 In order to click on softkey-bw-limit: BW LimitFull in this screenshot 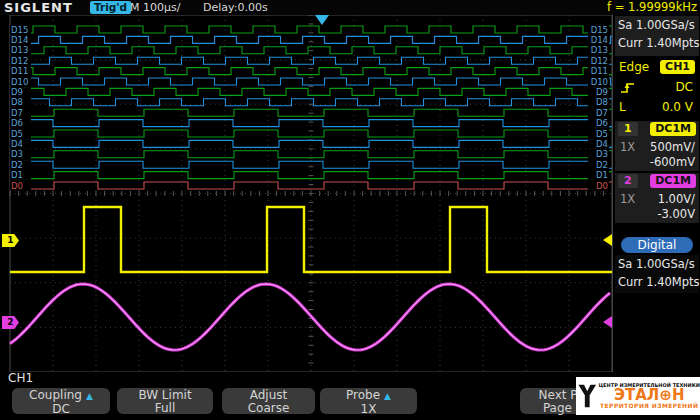, I will do `click(165, 401)`.